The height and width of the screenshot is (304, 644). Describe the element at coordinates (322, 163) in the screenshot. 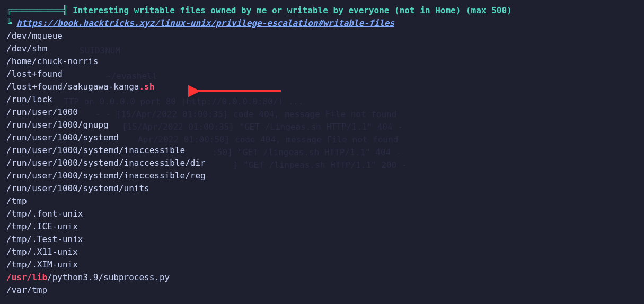

I see `file-path-line: /run/user/1000/systemd/inaccessible/dir` at that location.